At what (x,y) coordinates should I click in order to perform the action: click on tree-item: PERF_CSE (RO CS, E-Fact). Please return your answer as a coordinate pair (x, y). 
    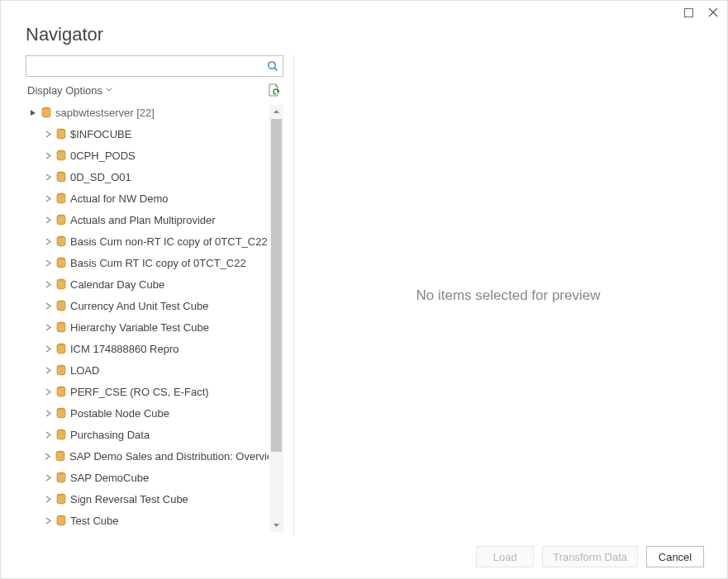
    Looking at the image, I should click on (147, 392).